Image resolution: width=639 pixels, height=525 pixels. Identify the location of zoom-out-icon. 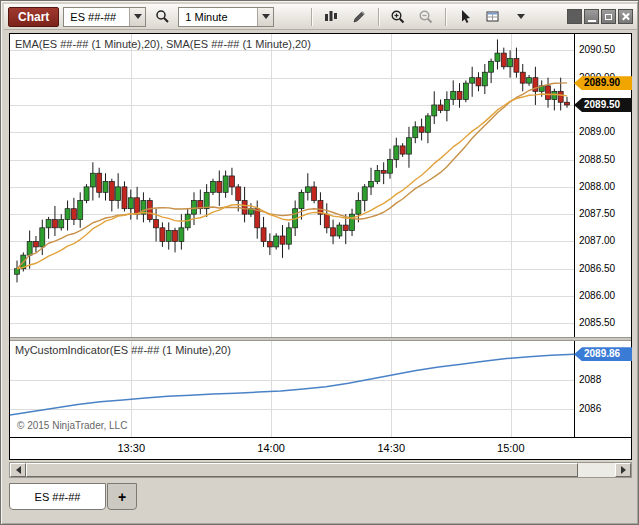
(426, 17).